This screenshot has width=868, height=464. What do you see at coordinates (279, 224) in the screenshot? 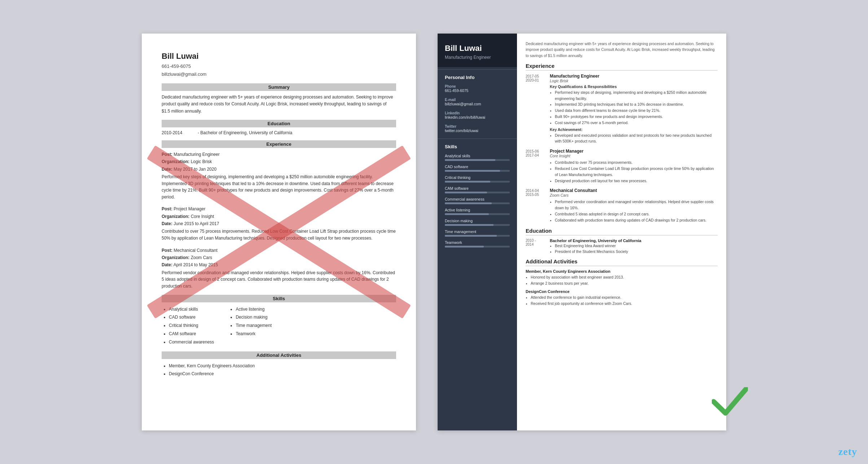
I see `left-exp2-date: Date: June 2015 to April 2017` at bounding box center [279, 224].